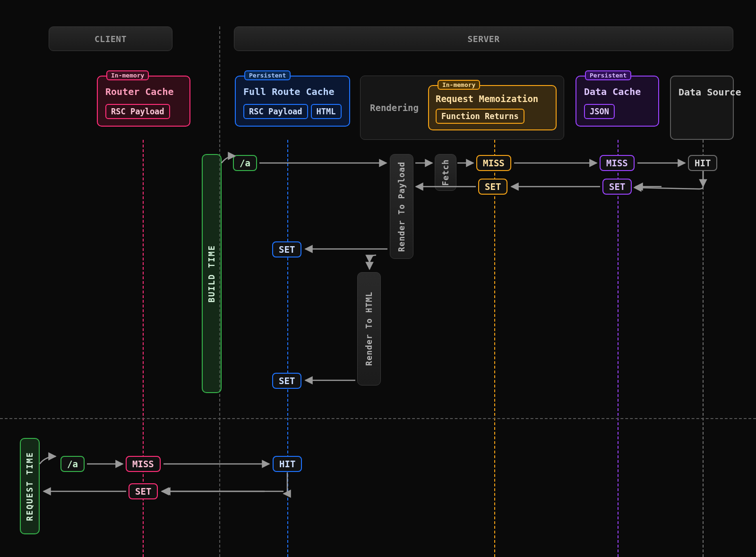 Image resolution: width=756 pixels, height=557 pixels. Describe the element at coordinates (144, 92) in the screenshot. I see `router-cache-title: Router Cache` at that location.